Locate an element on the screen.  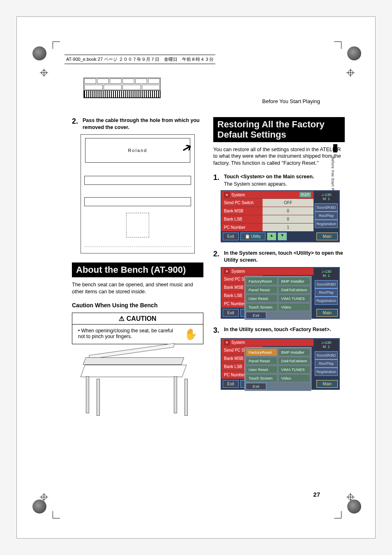
page-number: 27 is located at coordinates (316, 495).